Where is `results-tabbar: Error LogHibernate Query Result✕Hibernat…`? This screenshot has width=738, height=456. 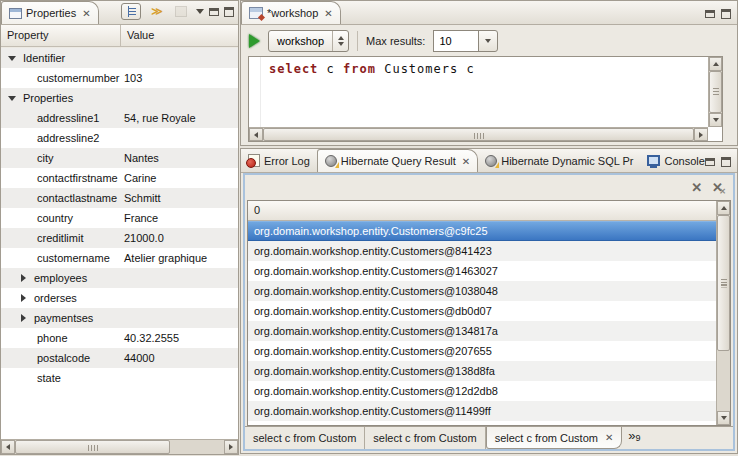
results-tabbar: Error LogHibernate Query Result✕Hibernat… is located at coordinates (489, 161).